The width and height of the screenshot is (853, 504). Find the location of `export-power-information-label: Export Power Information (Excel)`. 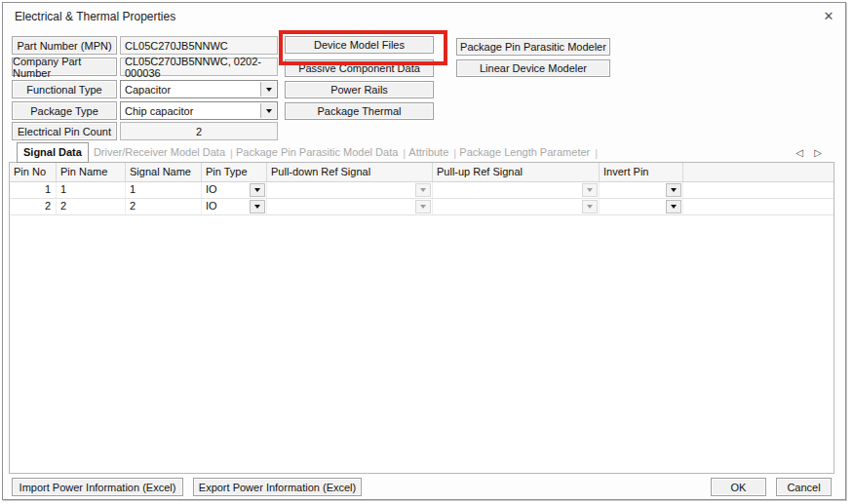

export-power-information-label: Export Power Information (Excel) is located at coordinates (277, 487).